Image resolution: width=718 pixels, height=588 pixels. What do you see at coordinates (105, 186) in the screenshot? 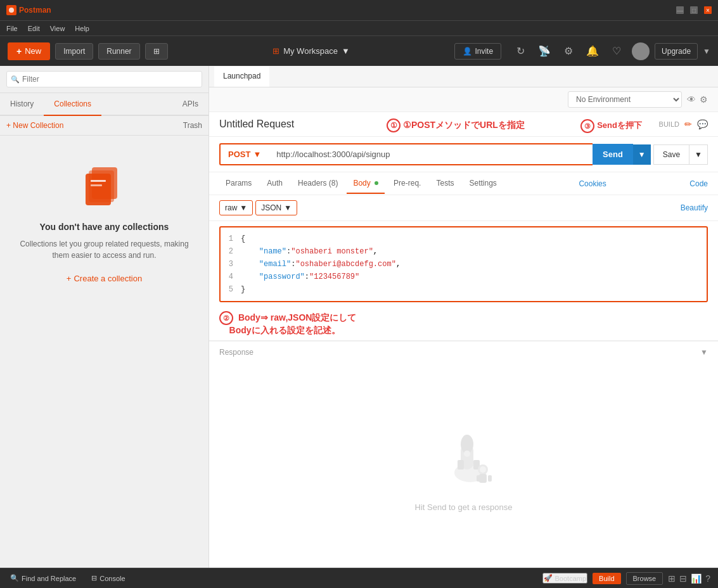
I see `collection-empty-icon` at bounding box center [105, 186].